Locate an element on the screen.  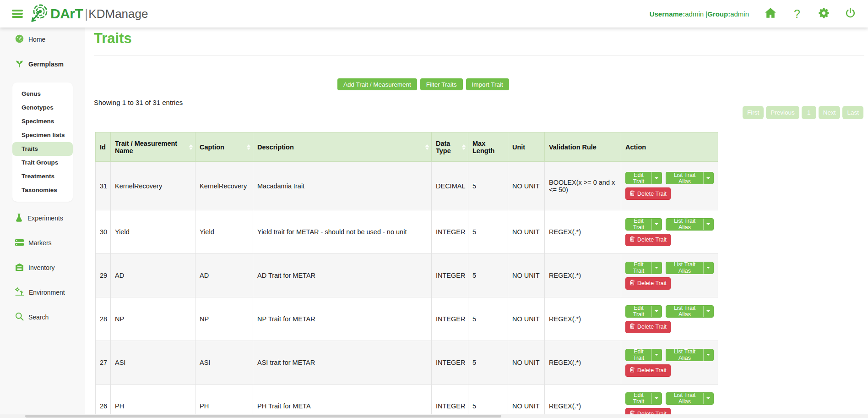
help-button: ? is located at coordinates (797, 14).